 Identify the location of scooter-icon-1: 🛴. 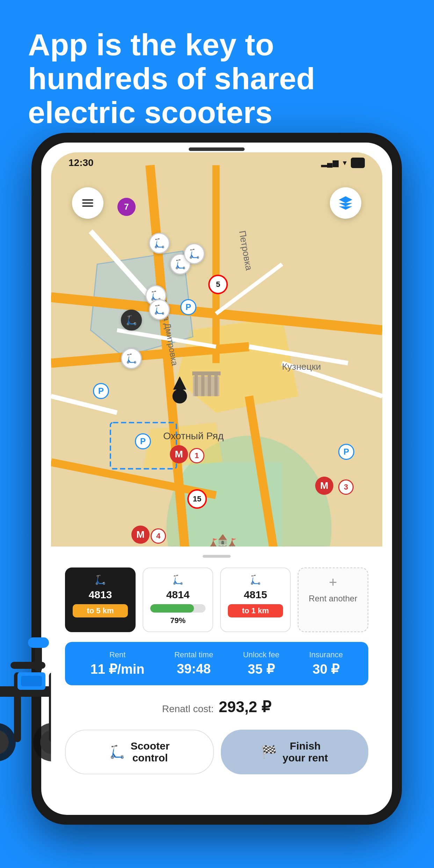
(100, 580).